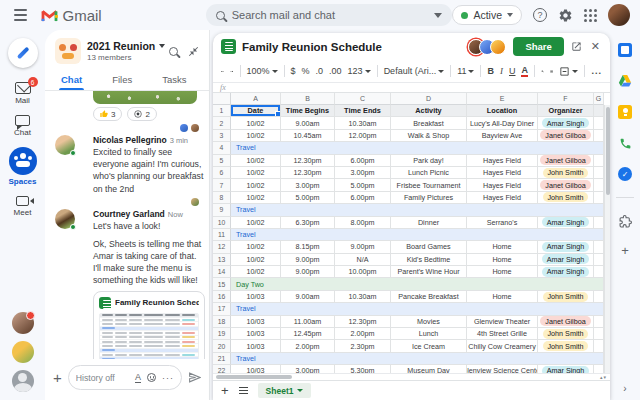 Image resolution: width=640 pixels, height=400 pixels. Describe the element at coordinates (330, 15) in the screenshot. I see `search-bar` at that location.